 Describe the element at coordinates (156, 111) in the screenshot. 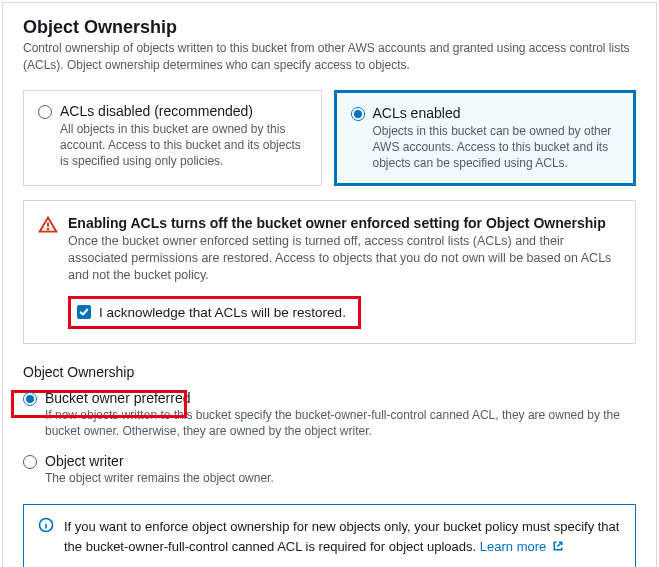

I see `option-label: ACLs disabled (recommended)` at that location.